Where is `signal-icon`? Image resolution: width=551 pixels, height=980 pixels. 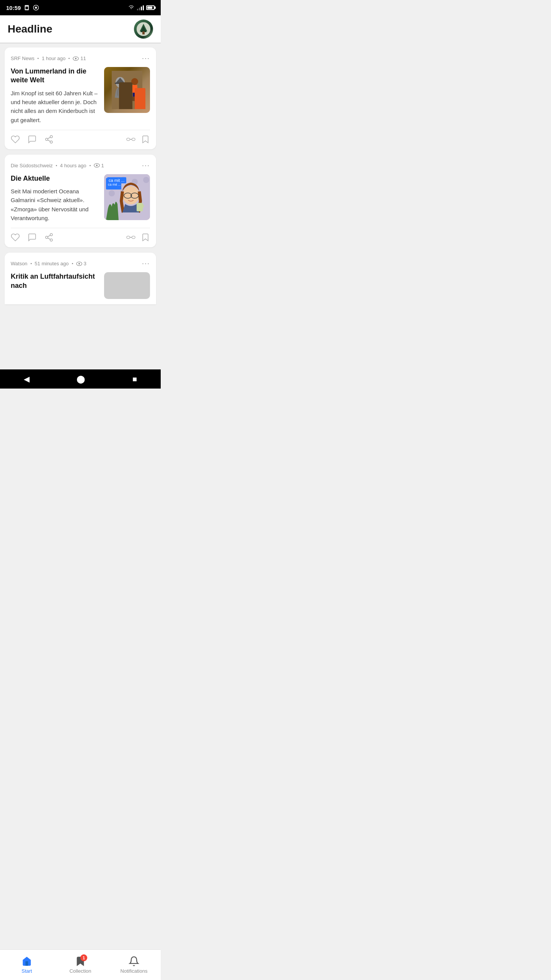
signal-icon is located at coordinates (140, 8).